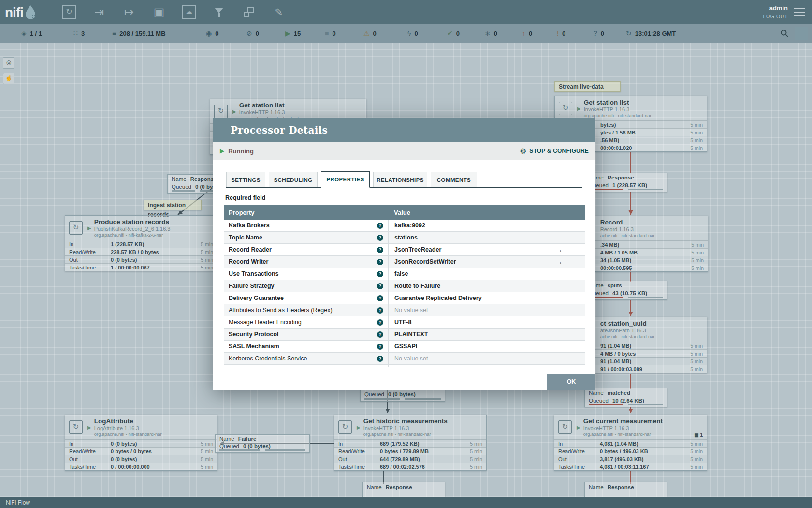 This screenshot has width=812, height=508. What do you see at coordinates (554, 151) in the screenshot?
I see `stop-and-configure-button: ⚙ STOP & CONFIGURE` at bounding box center [554, 151].